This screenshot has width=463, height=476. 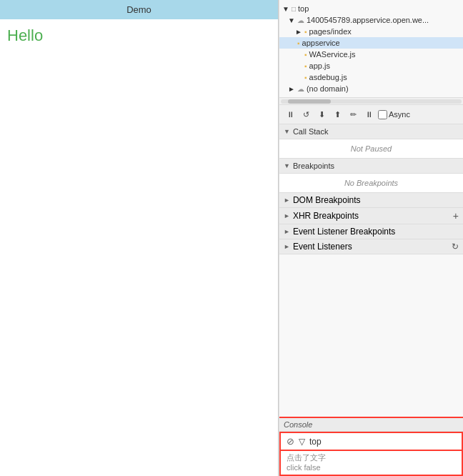 I want to click on tree-label: app.js, so click(x=320, y=66).